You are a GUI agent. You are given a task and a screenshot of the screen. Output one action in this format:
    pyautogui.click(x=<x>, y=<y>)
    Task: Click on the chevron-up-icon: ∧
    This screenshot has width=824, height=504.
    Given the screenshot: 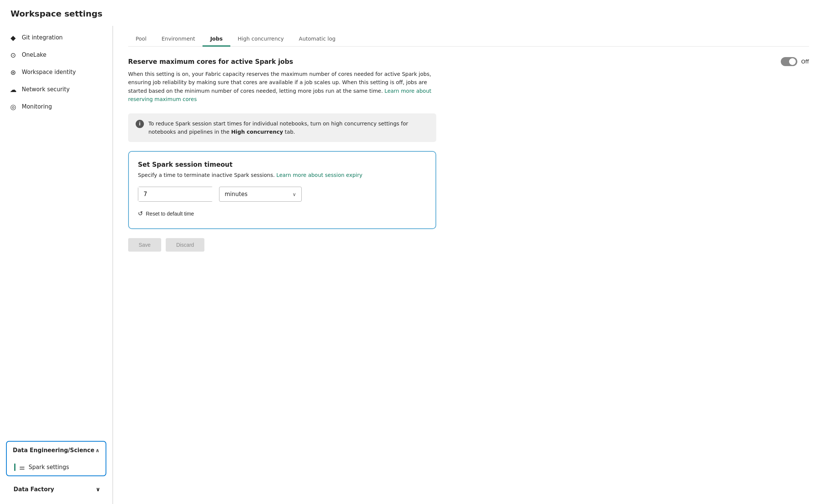 What is the action you would take?
    pyautogui.click(x=98, y=450)
    